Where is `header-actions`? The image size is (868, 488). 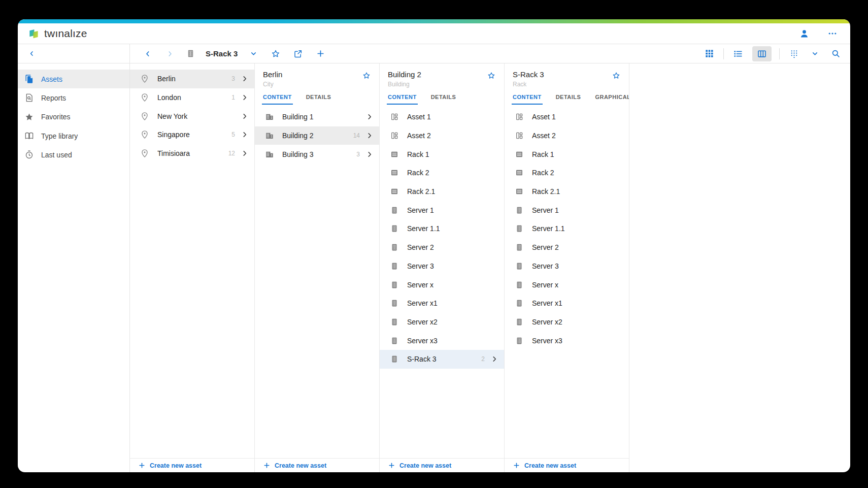
header-actions is located at coordinates (818, 34).